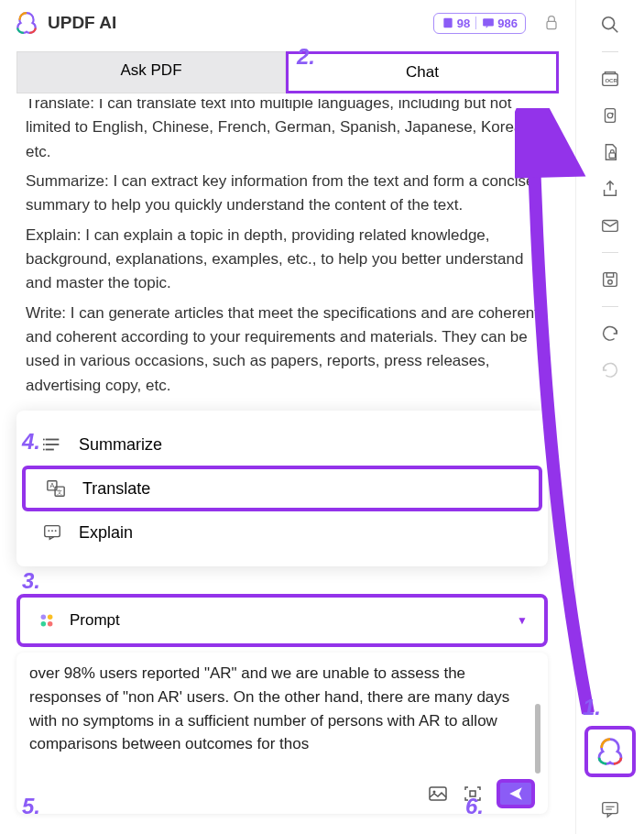  What do you see at coordinates (288, 194) in the screenshot?
I see `content-summarize: Summarize: I can extract key information…` at bounding box center [288, 194].